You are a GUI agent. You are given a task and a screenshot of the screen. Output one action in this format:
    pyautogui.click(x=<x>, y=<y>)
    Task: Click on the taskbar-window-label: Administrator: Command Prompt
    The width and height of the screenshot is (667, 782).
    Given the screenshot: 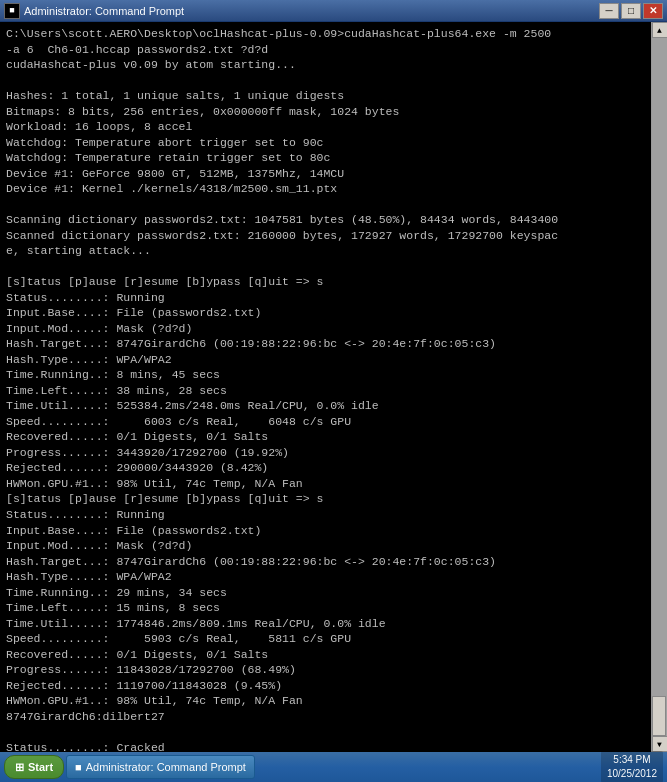 What is the action you would take?
    pyautogui.click(x=166, y=767)
    